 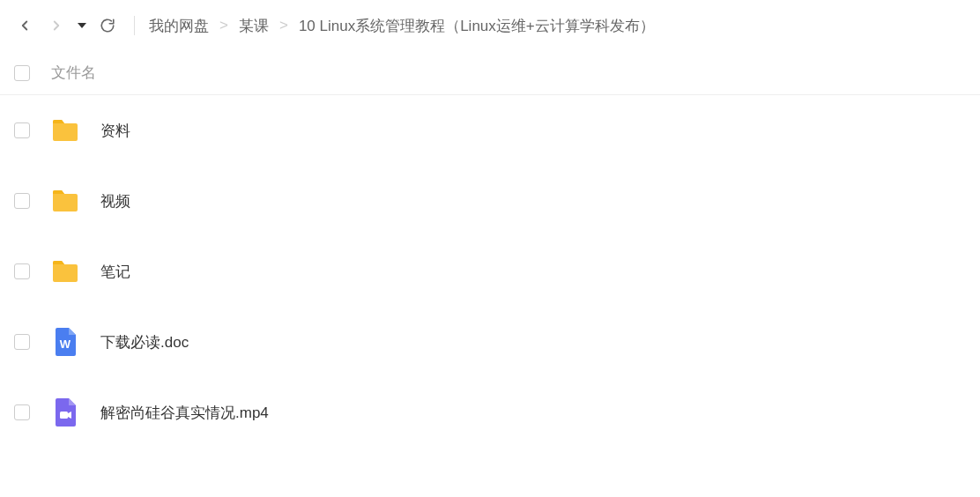 What do you see at coordinates (254, 26) in the screenshot?
I see `breadcrumb-item: 某课` at bounding box center [254, 26].